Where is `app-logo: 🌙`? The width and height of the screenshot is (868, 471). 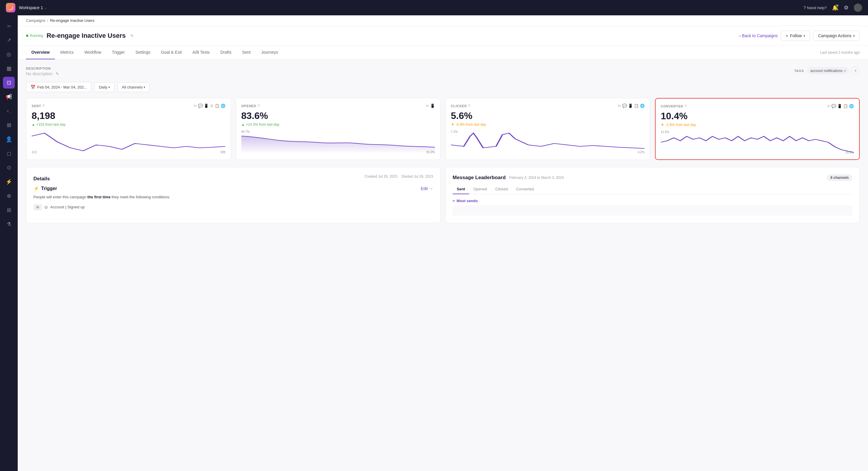 app-logo: 🌙 is located at coordinates (11, 8).